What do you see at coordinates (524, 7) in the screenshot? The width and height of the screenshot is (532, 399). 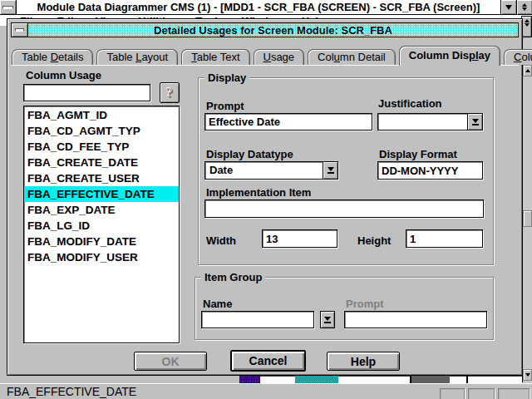 I see `restore-button` at bounding box center [524, 7].